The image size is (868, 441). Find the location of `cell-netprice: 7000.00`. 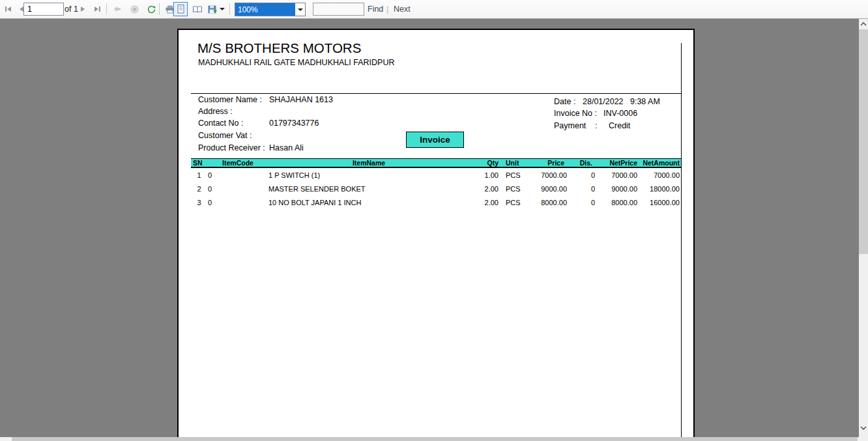

cell-netprice: 7000.00 is located at coordinates (616, 175).